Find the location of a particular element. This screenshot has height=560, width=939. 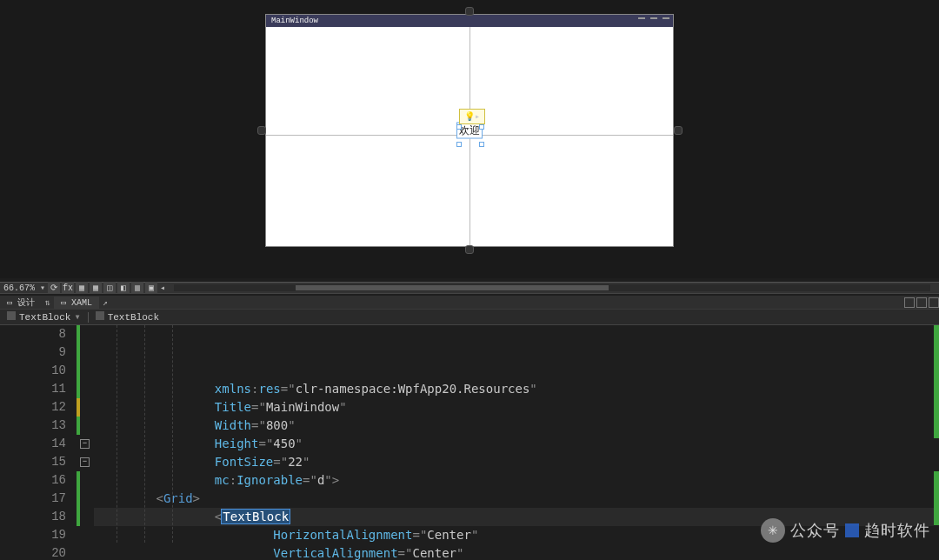

watermark-text-a: 公众号 is located at coordinates (816, 530).